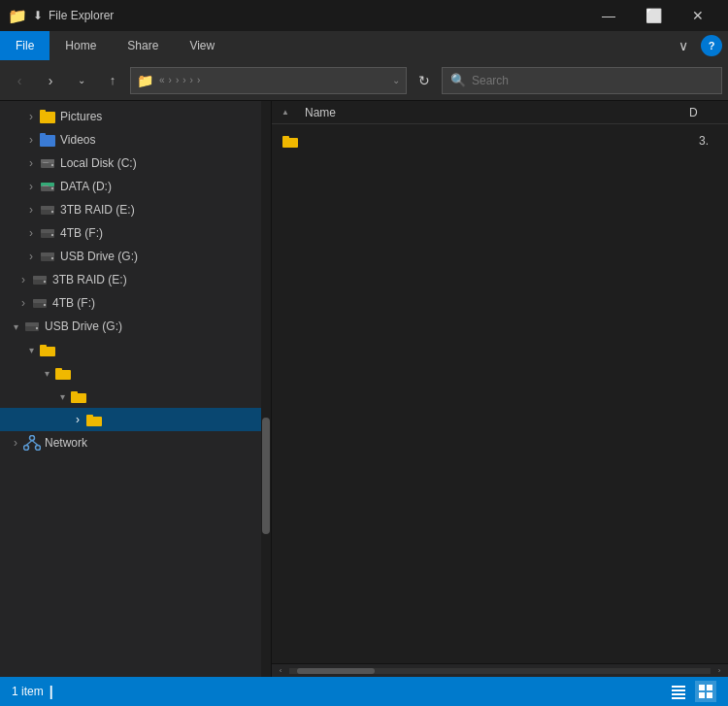 The image size is (728, 706). Describe the element at coordinates (33, 691) in the screenshot. I see `status-left: 1 item |` at that location.